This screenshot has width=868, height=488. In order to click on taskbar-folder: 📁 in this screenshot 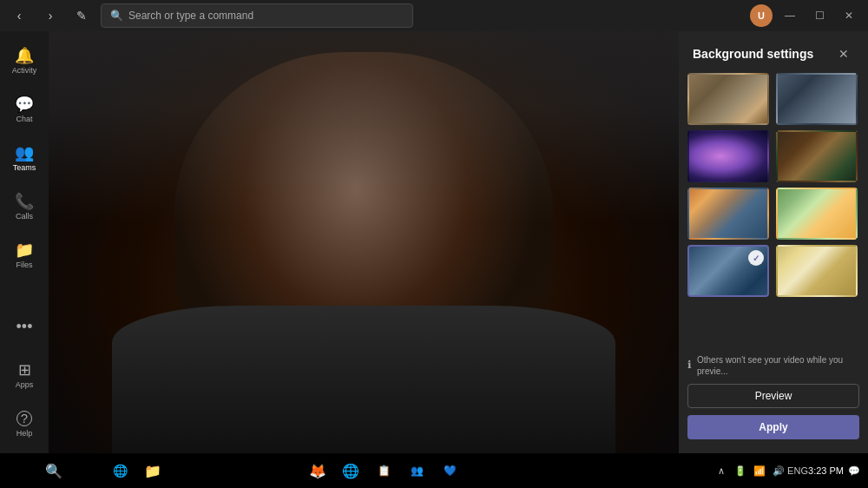, I will do `click(153, 471)`.